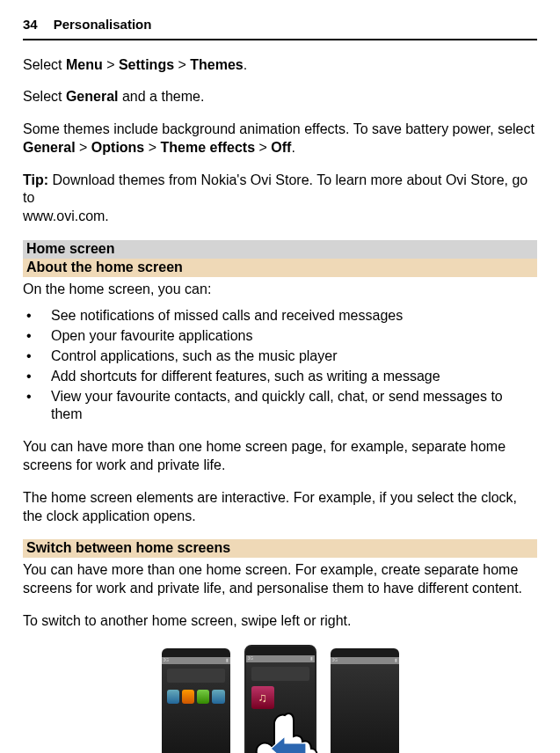 This screenshot has height=753, width=560. I want to click on paragraph-interactive: The home screen elements are interactive…, so click(280, 508).